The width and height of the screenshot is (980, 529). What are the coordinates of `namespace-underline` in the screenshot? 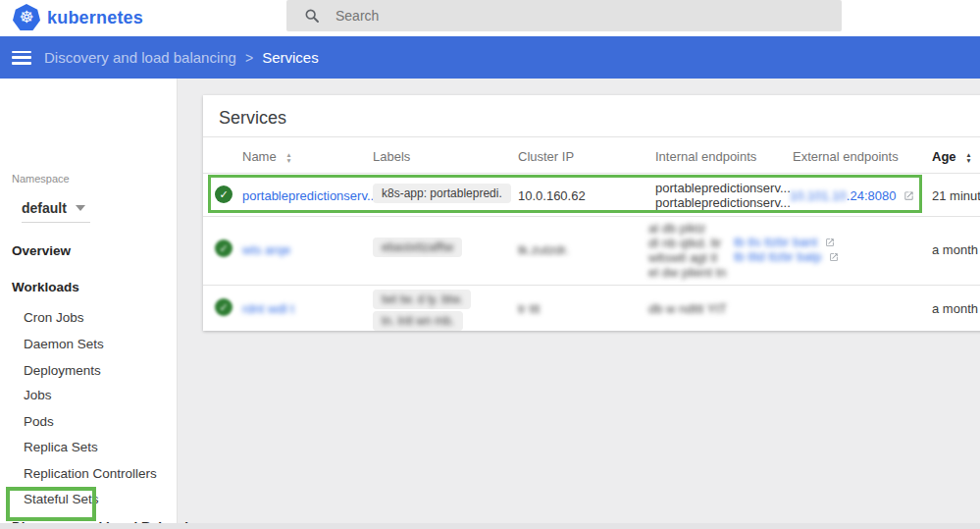 It's located at (56, 222).